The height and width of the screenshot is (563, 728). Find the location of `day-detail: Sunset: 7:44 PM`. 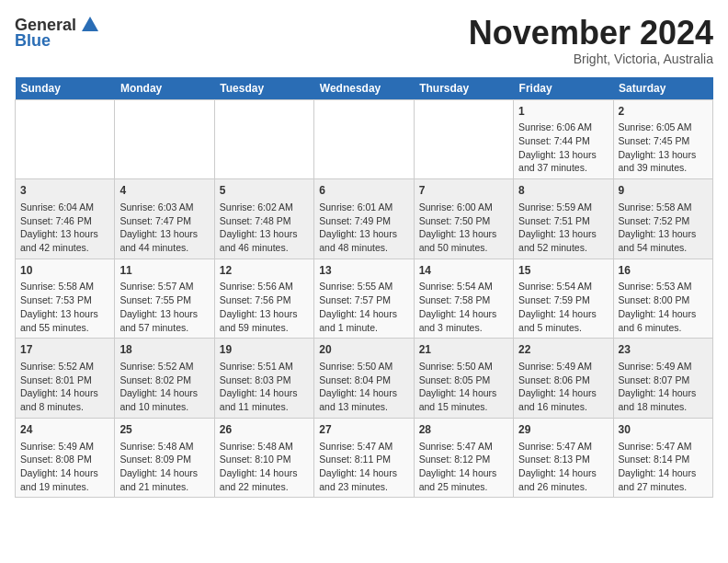

day-detail: Sunset: 7:44 PM is located at coordinates (563, 142).